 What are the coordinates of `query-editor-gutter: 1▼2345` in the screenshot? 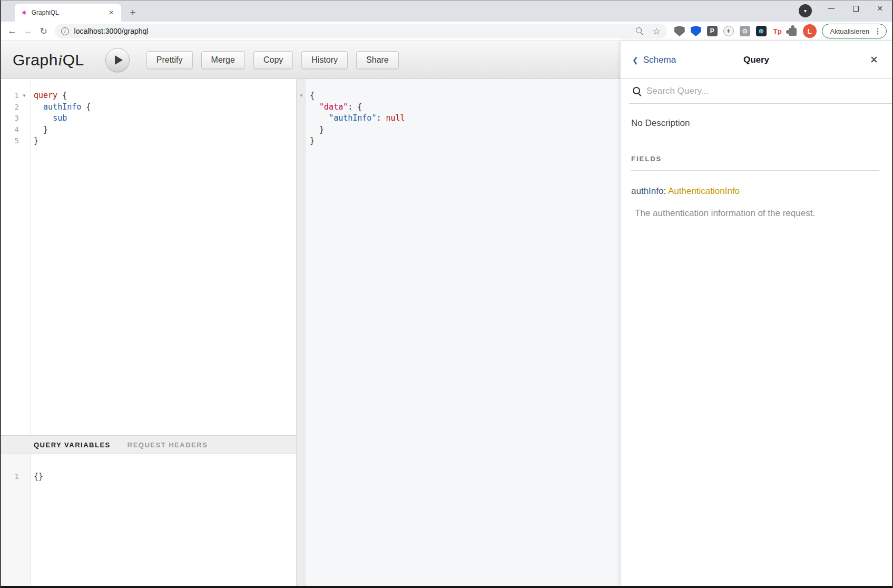 It's located at (16, 257).